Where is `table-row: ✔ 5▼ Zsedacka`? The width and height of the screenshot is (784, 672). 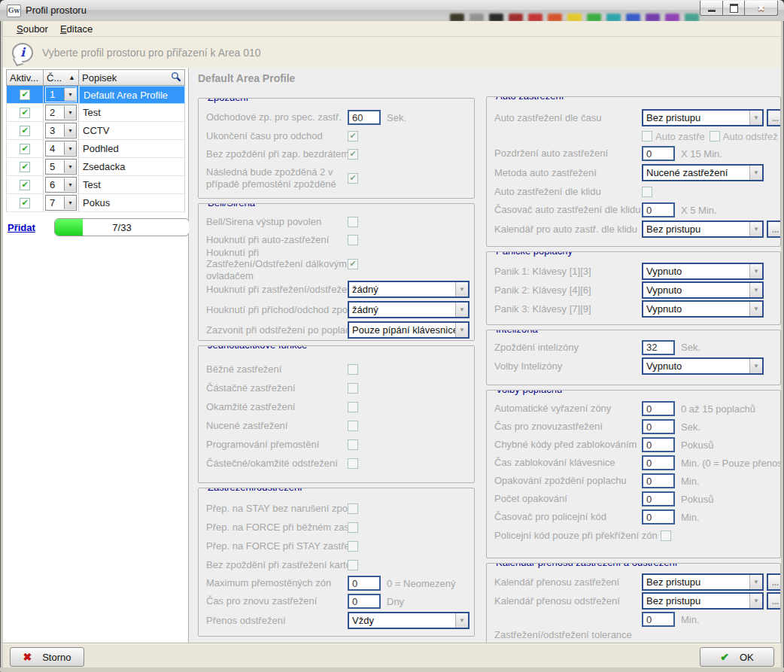 table-row: ✔ 5▼ Zsedacka is located at coordinates (96, 167).